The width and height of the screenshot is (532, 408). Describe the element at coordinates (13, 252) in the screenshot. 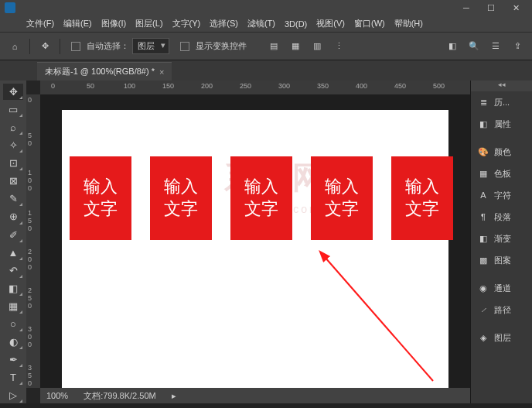

I see `stamp-tool: ▲` at that location.